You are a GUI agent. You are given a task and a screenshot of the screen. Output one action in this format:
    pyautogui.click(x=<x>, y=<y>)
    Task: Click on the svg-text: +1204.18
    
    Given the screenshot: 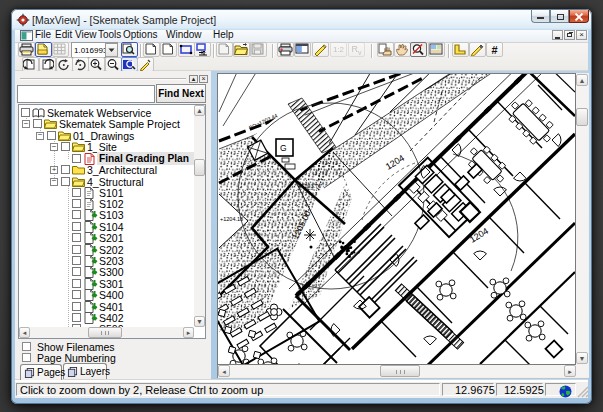 What is the action you would take?
    pyautogui.click(x=232, y=219)
    